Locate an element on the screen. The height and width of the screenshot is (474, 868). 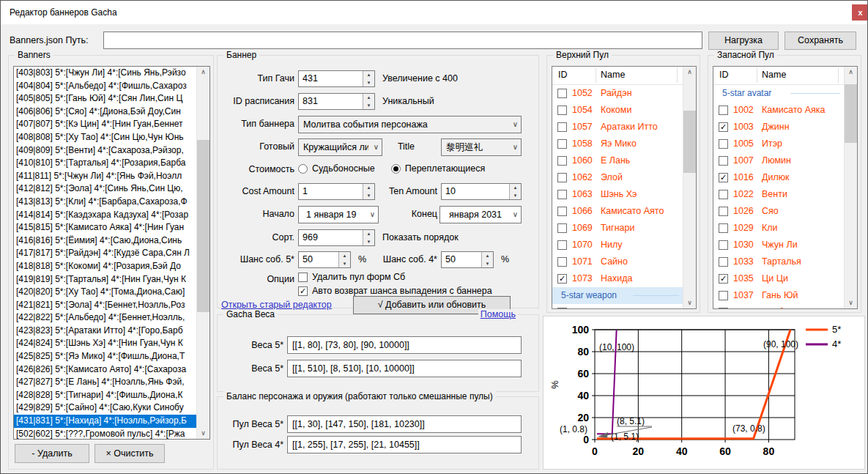
option-checkbox is located at coordinates (303, 277).